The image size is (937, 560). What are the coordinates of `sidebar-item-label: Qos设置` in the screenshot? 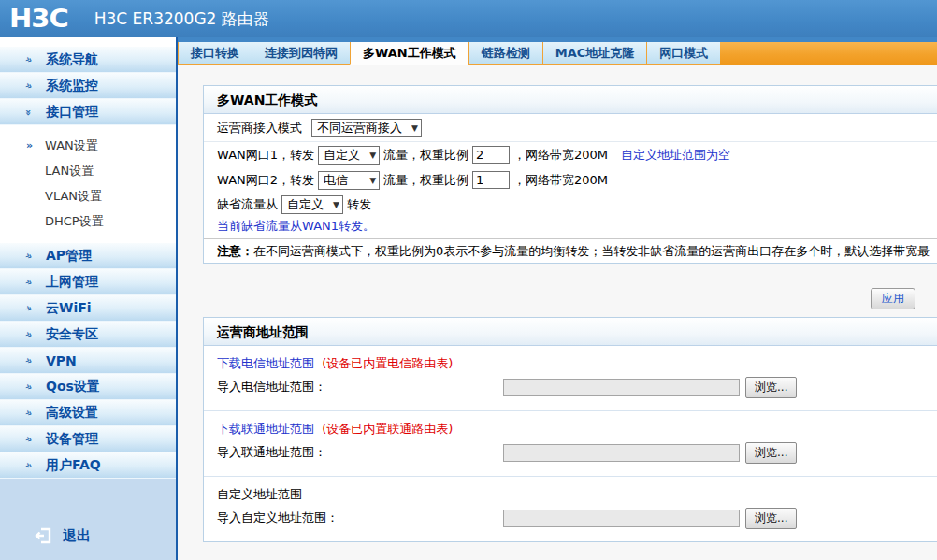 It's located at (70, 387).